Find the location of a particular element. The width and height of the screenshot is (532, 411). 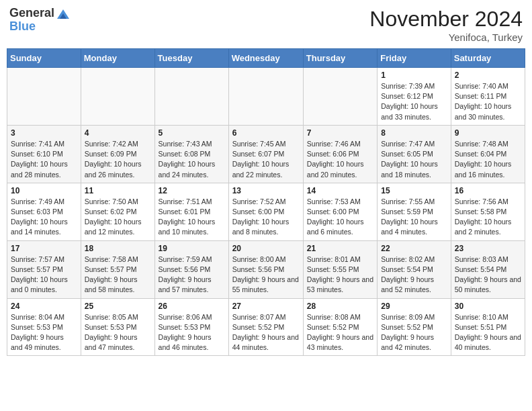

calendar-day-10: 10Sunrise: 7:49 AM Sunset: 6:03 PM Dayli… is located at coordinates (44, 212).